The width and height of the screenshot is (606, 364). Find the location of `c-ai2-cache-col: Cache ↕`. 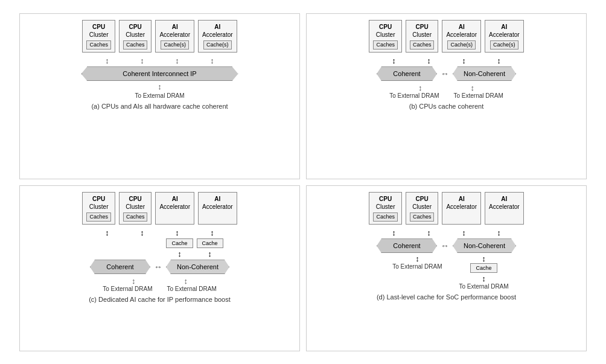

c-ai2-cache-col: Cache ↕ is located at coordinates (210, 249).